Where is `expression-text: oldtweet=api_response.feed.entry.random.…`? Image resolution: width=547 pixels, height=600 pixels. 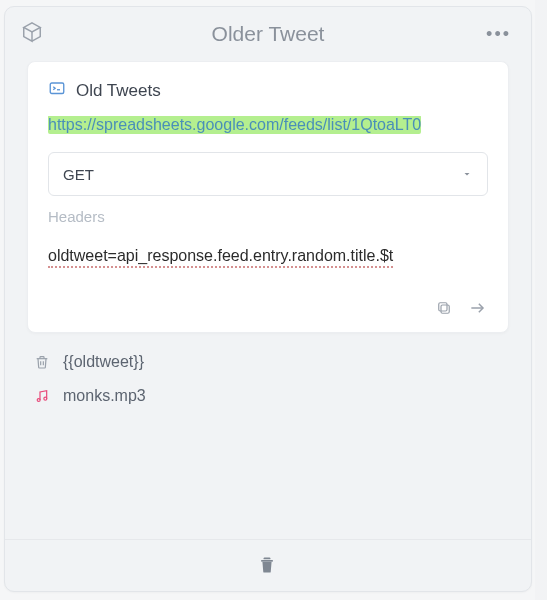
expression-text: oldtweet=api_response.feed.entry.random.… is located at coordinates (220, 258).